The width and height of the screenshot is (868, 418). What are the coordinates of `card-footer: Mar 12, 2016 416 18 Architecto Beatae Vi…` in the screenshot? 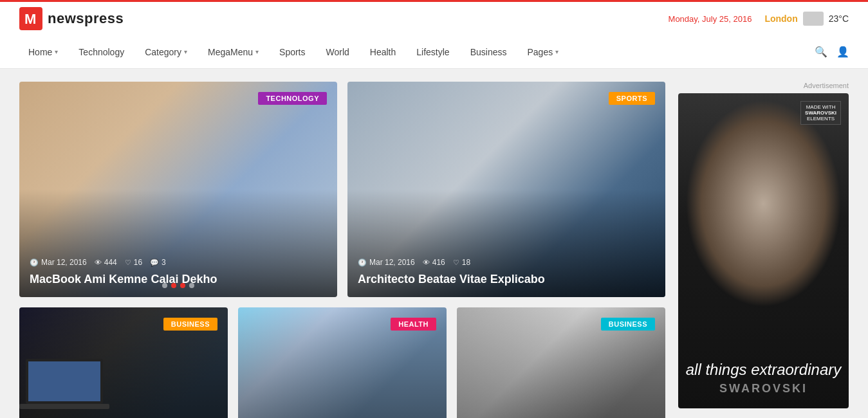 It's located at (506, 273).